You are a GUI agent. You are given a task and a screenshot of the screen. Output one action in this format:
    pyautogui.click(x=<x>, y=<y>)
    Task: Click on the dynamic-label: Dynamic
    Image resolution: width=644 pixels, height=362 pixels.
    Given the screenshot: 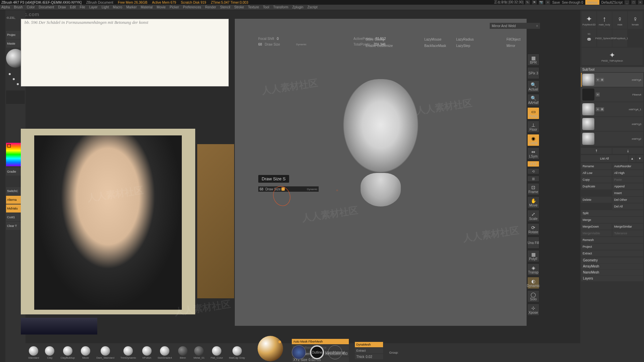 What is the action you would take?
    pyautogui.click(x=301, y=44)
    